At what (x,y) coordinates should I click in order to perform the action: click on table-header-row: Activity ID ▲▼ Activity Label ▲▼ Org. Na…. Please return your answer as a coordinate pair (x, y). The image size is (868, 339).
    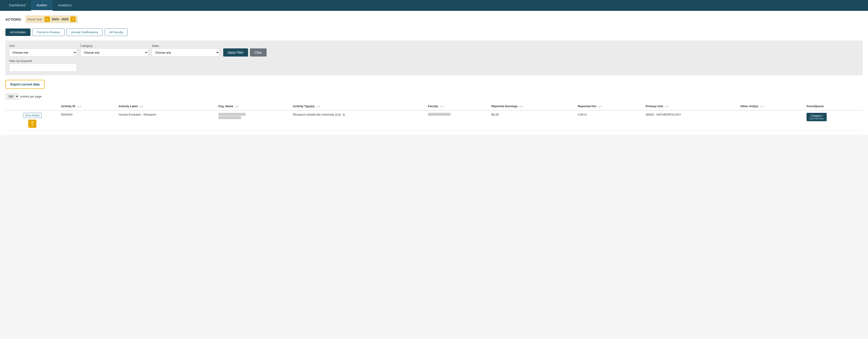
    Looking at the image, I should click on (434, 106).